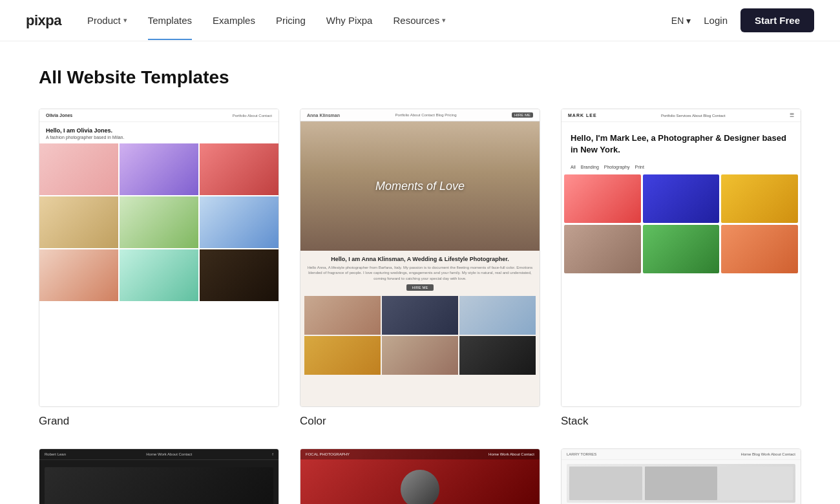 This screenshot has width=840, height=504. What do you see at coordinates (159, 476) in the screenshot?
I see `template-card-robert: Robert Lean Home Work About Contact f` at bounding box center [159, 476].